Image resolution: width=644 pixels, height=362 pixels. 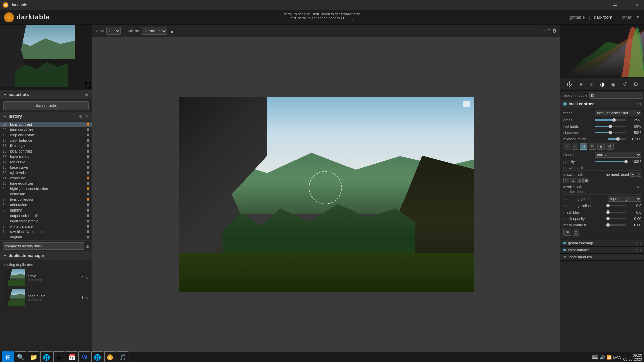 What do you see at coordinates (617, 225) in the screenshot?
I see `mask-contrast-slider` at bounding box center [617, 225].